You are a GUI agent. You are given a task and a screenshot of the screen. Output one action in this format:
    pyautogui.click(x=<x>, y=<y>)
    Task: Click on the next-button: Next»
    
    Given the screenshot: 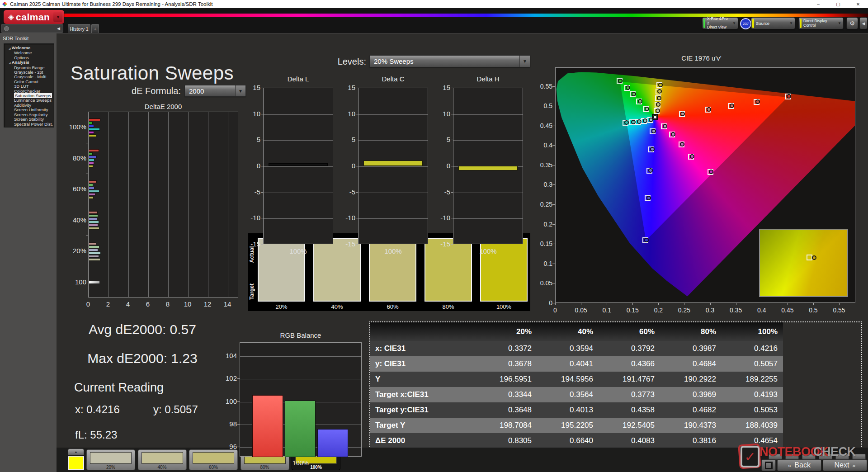 What is the action you would take?
    pyautogui.click(x=845, y=465)
    